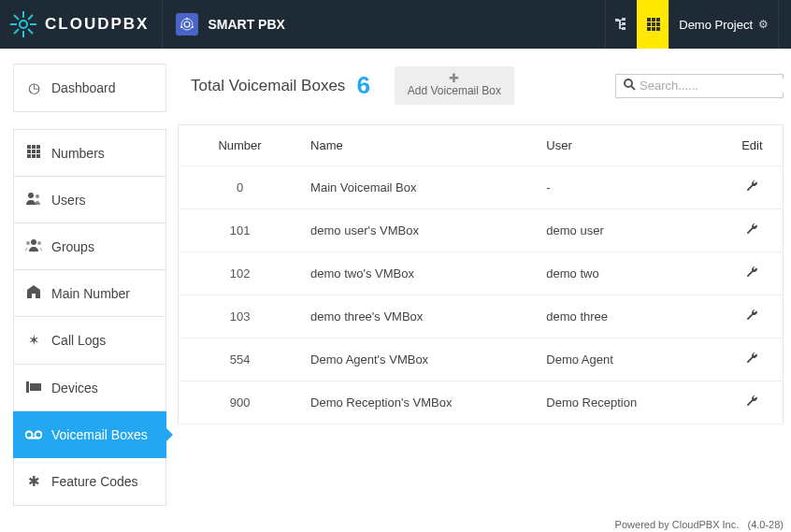  I want to click on sidebar-item-label: Main Number, so click(91, 294).